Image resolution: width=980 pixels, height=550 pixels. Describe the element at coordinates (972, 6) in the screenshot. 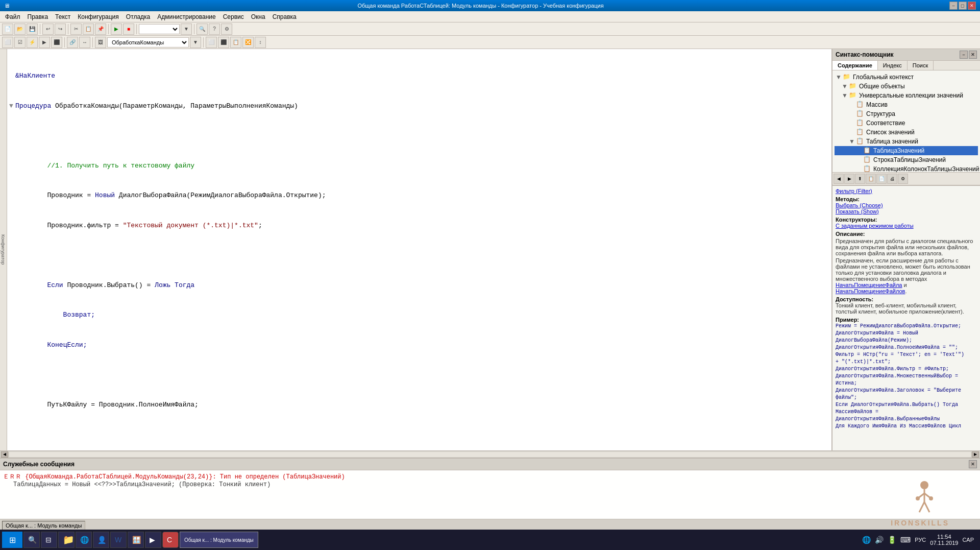

I see `close-button: ✕` at that location.